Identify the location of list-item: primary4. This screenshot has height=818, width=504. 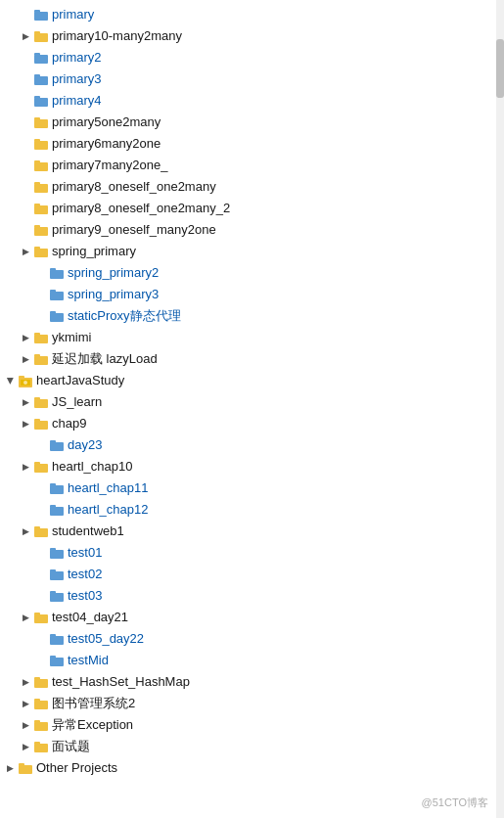
(245, 101).